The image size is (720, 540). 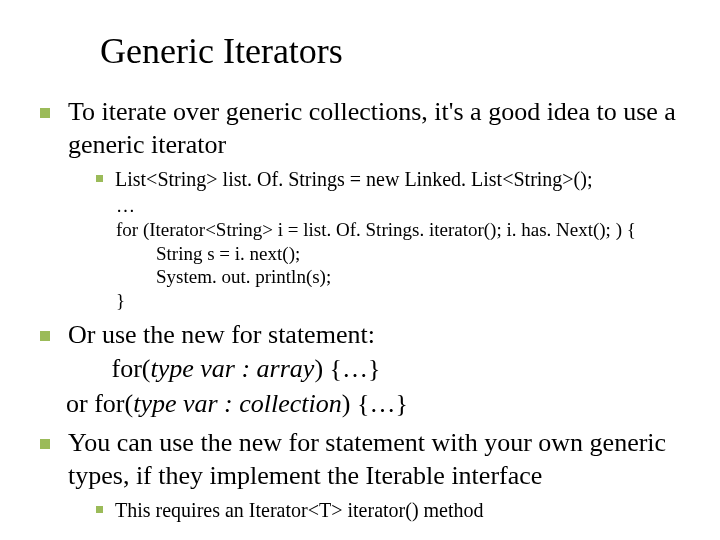 What do you see at coordinates (238, 404) in the screenshot?
I see `for-sig-collection: type var : collection` at bounding box center [238, 404].